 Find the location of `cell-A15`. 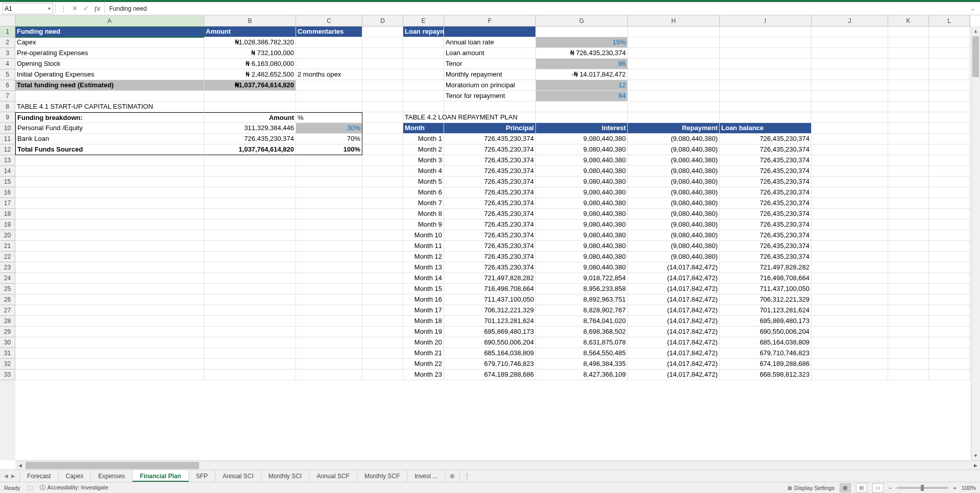

cell-A15 is located at coordinates (110, 182).